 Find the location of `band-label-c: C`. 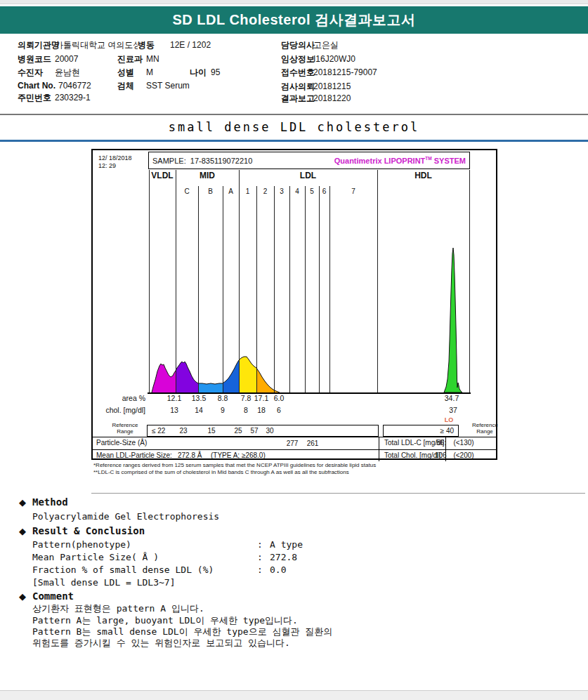

band-label-c: C is located at coordinates (187, 193).